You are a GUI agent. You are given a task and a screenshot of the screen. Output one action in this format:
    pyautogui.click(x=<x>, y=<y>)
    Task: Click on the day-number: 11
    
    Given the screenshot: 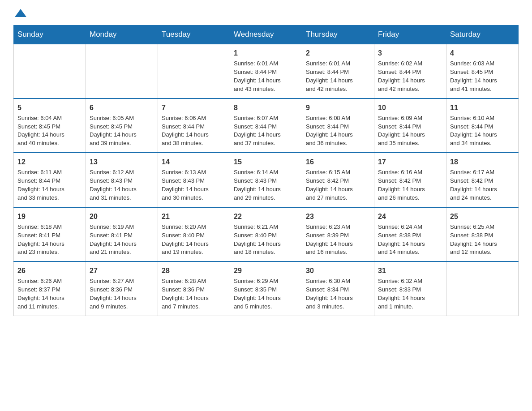 What is the action you would take?
    pyautogui.click(x=482, y=107)
    